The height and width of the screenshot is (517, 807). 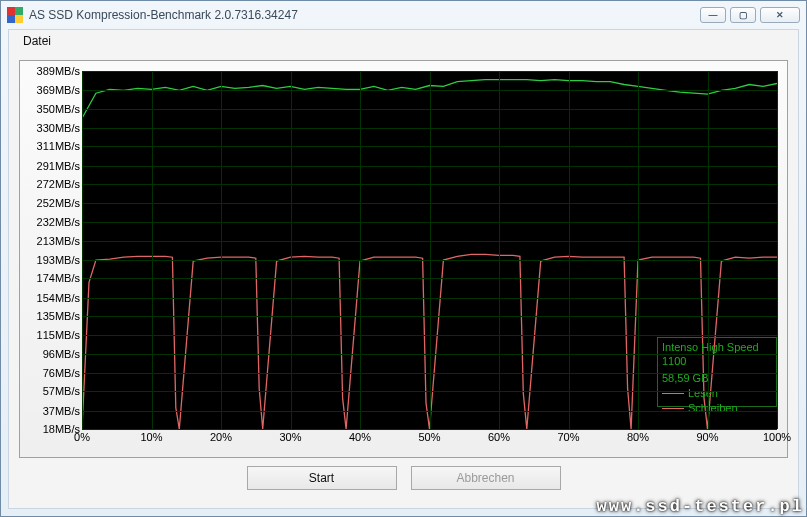 What do you see at coordinates (638, 437) in the screenshot?
I see `x-tick-label: 80%` at bounding box center [638, 437].